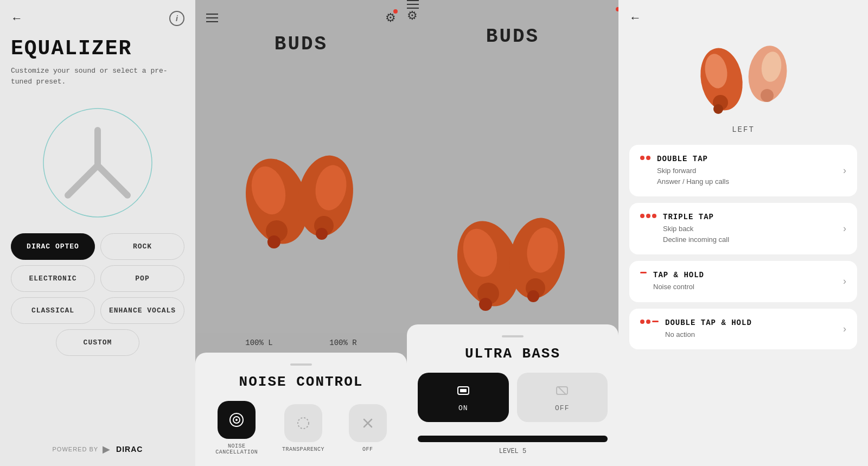 This screenshot has width=868, height=466. What do you see at coordinates (303, 423) in the screenshot?
I see `nc-transparency-button` at bounding box center [303, 423].